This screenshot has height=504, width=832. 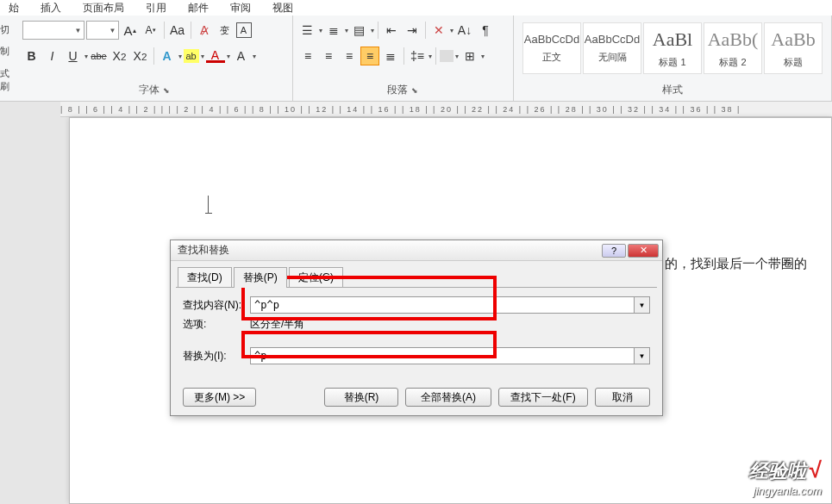 What do you see at coordinates (391, 56) in the screenshot?
I see `align-dist-button: ≣` at bounding box center [391, 56].